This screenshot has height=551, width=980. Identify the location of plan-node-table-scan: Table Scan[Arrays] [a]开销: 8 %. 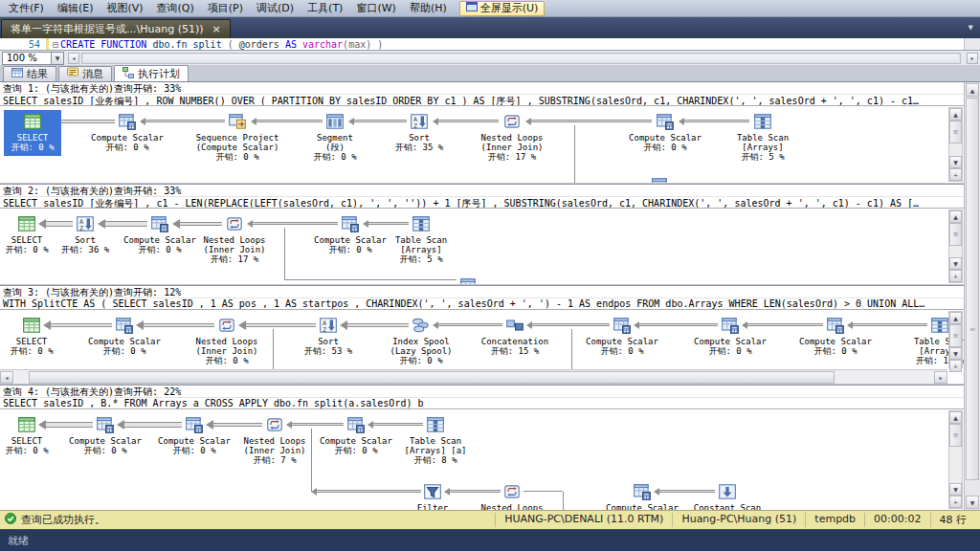
(435, 440).